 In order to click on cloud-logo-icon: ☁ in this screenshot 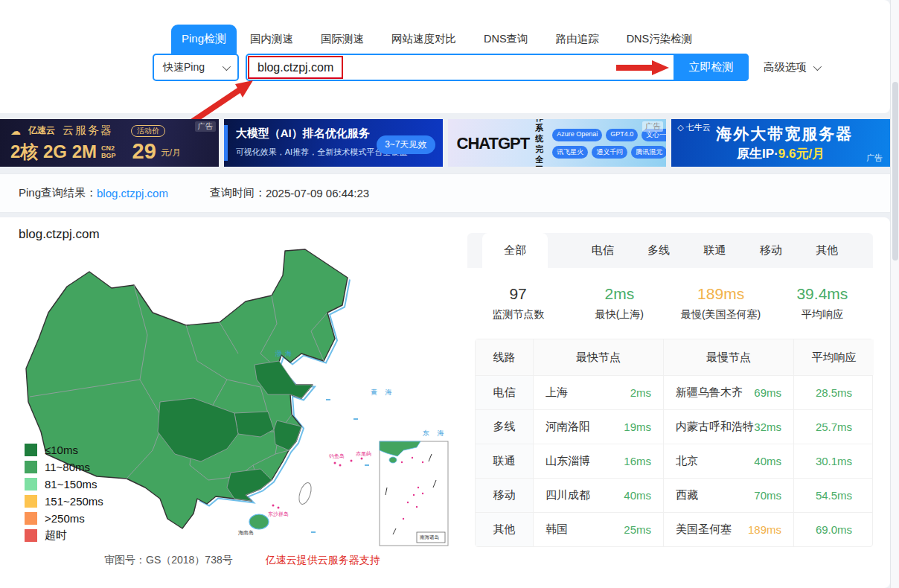, I will do `click(16, 131)`.